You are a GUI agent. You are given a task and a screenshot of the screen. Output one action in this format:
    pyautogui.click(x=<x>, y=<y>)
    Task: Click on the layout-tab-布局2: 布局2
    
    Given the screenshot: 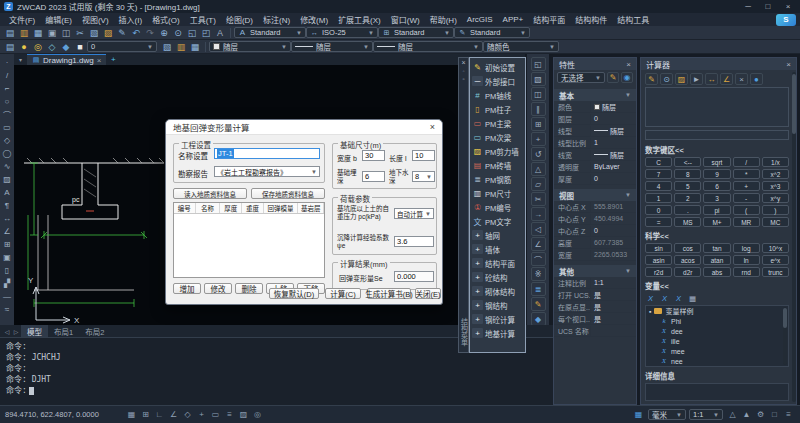 What is the action you would take?
    pyautogui.click(x=94, y=331)
    